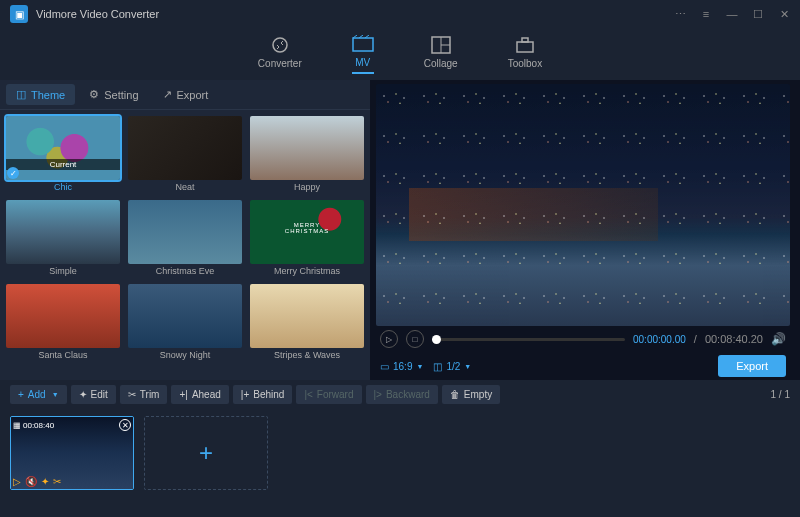  Describe the element at coordinates (185, 154) in the screenshot. I see `theme-neat: Neat` at that location.